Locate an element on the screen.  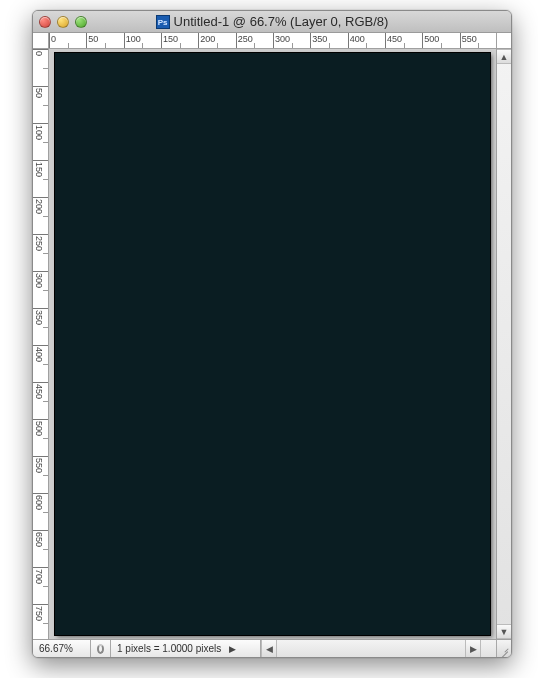
spinner-icon is located at coordinates (100, 649).